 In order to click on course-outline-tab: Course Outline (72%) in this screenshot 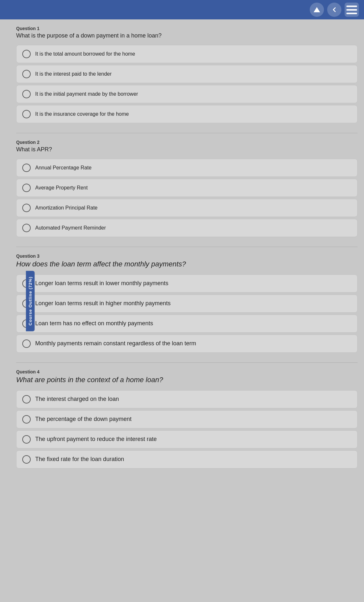, I will do `click(30, 301)`.